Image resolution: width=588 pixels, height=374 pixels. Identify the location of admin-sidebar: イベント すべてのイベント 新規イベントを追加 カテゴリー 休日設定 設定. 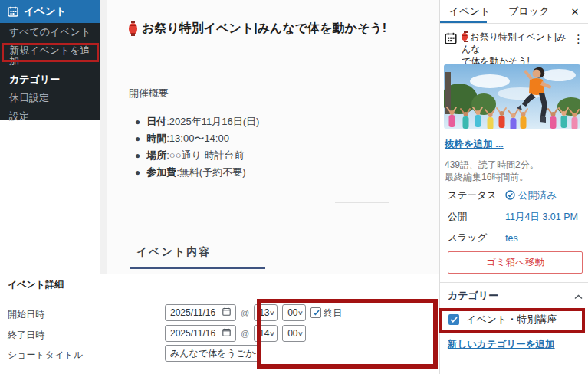
(51, 60).